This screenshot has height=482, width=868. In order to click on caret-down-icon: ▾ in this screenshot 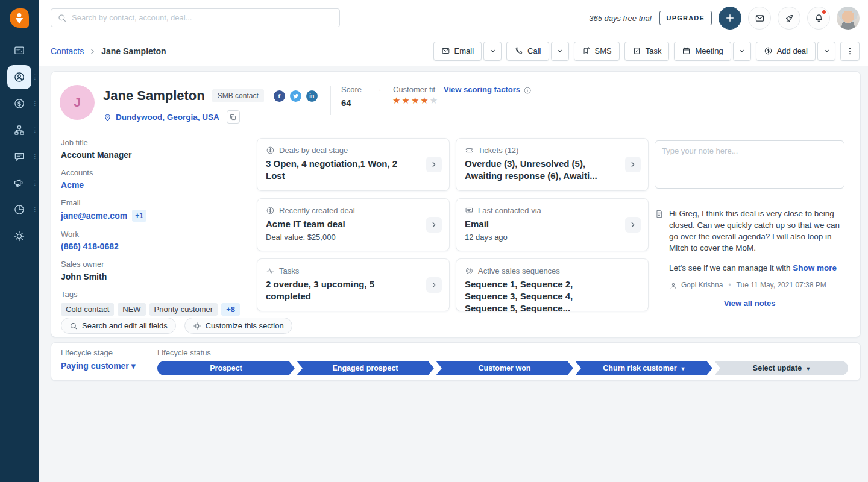, I will do `click(808, 369)`.